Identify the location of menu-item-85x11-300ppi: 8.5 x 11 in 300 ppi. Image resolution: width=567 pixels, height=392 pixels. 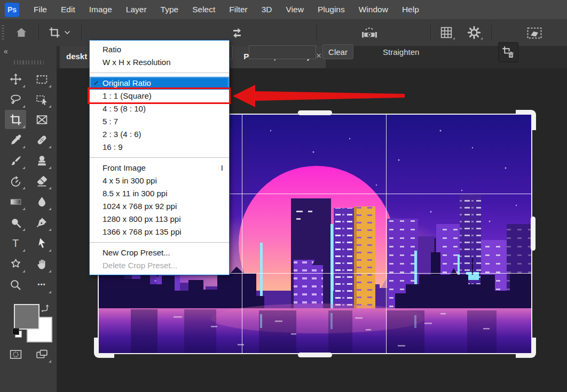
(159, 194).